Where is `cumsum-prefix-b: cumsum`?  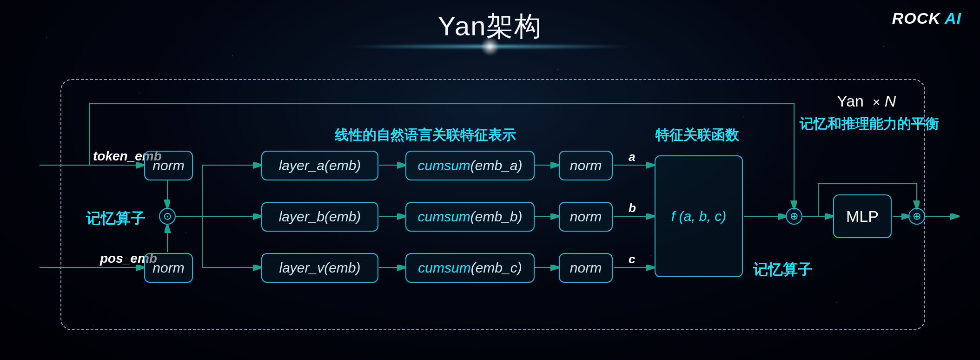 cumsum-prefix-b: cumsum is located at coordinates (444, 217).